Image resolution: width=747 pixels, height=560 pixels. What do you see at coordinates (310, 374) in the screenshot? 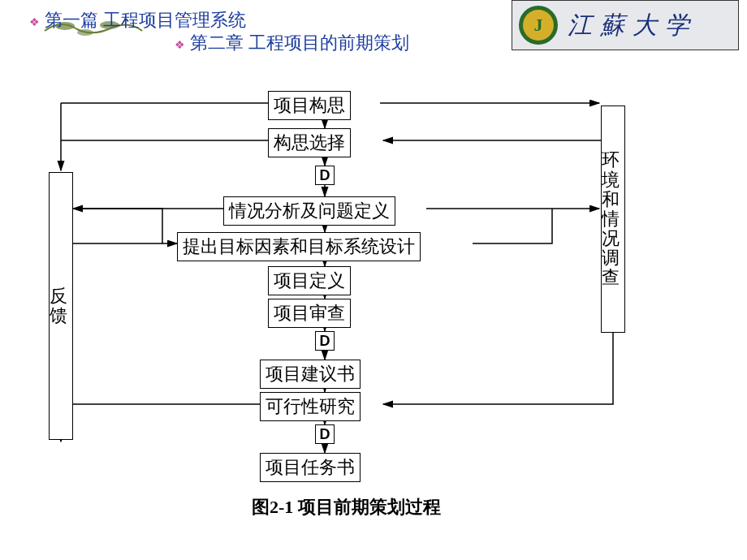
I see `node-proposal: 项目建议书` at bounding box center [310, 374].